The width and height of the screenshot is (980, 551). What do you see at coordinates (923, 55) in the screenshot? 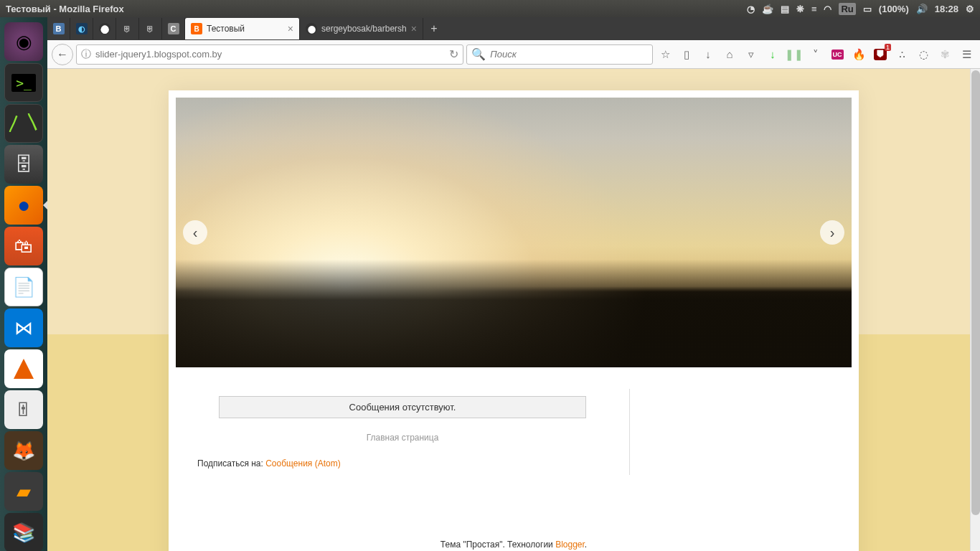
I see `refresh-circle-icon: ◌` at bounding box center [923, 55].